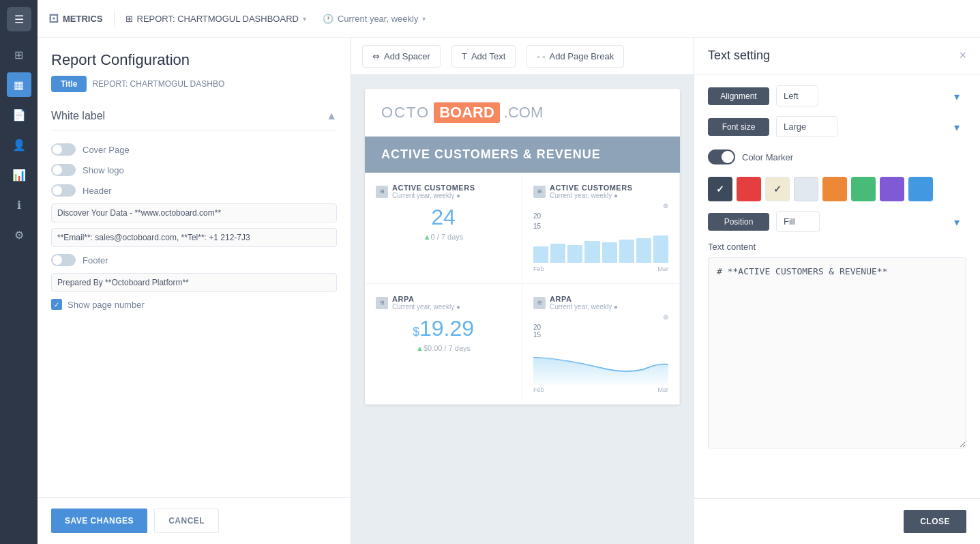 This screenshot has width=980, height=544. Describe the element at coordinates (921, 189) in the screenshot. I see `color-swatch-blue` at that location.